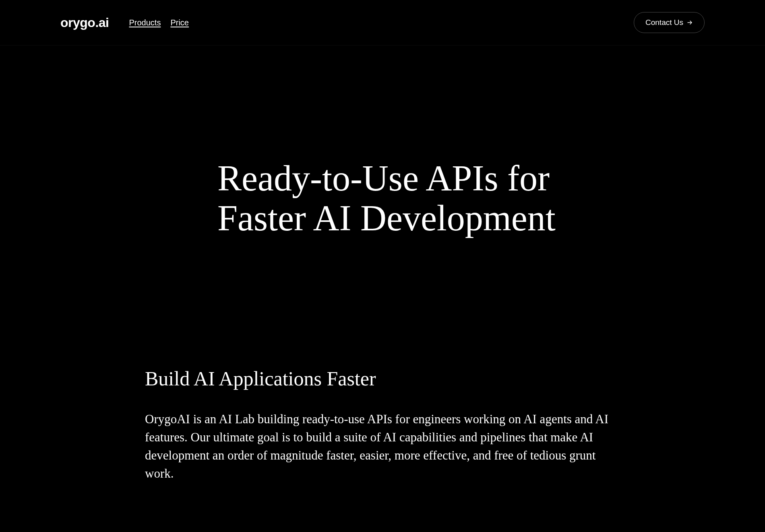  What do you see at coordinates (145, 23) in the screenshot?
I see `nav-link-products: Products` at bounding box center [145, 23].